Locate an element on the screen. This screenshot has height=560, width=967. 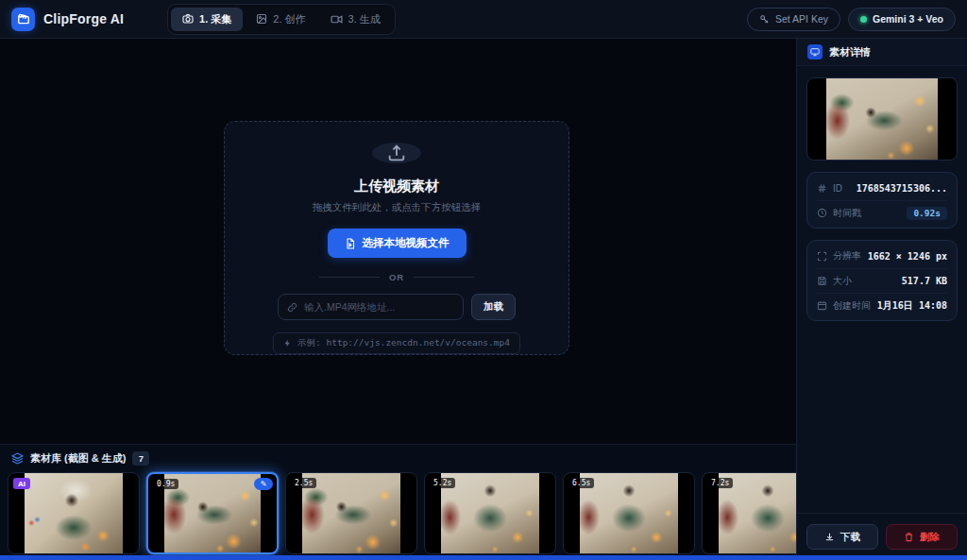
time-label: 7.2s is located at coordinates (720, 484).